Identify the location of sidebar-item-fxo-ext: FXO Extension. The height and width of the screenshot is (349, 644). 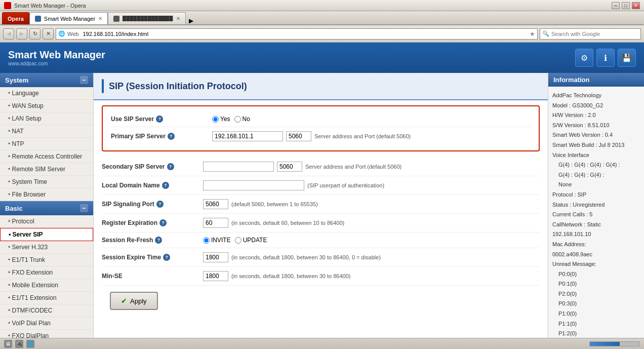
(47, 273).